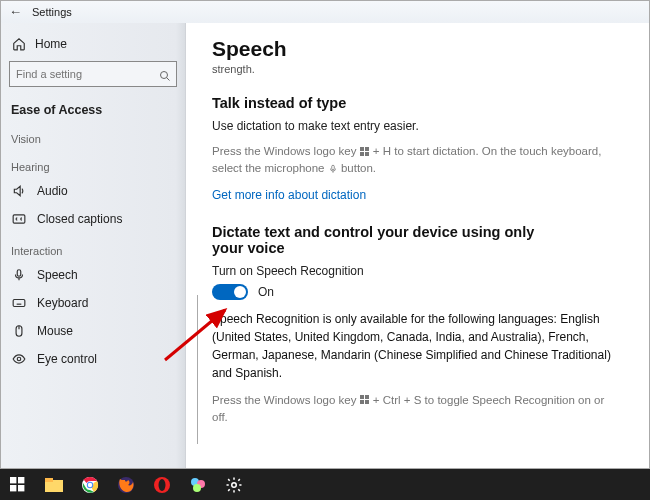  Describe the element at coordinates (55, 331) in the screenshot. I see `sidebar-item-label: Mouse` at that location.